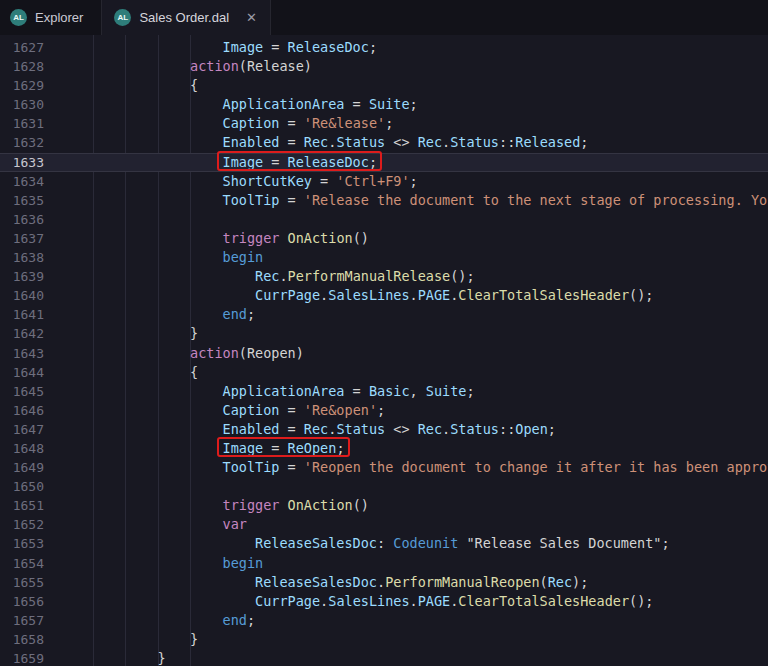  Describe the element at coordinates (22, 276) in the screenshot. I see `line-number: 1639` at that location.